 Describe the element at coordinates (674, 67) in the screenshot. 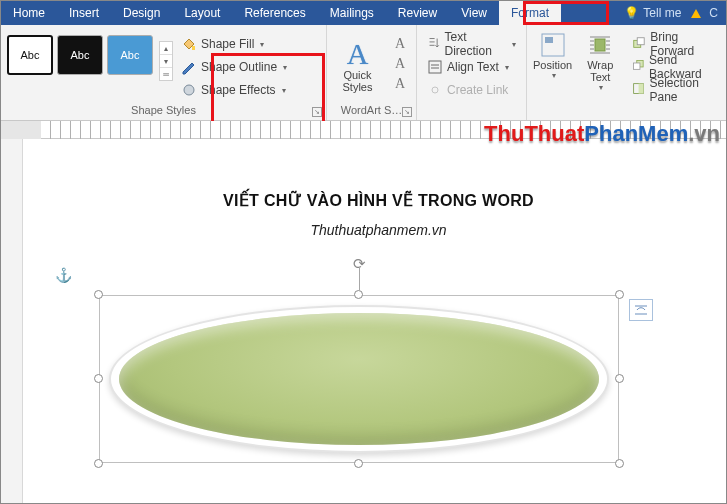

I see `send-backward-button: Send Backward` at that location.